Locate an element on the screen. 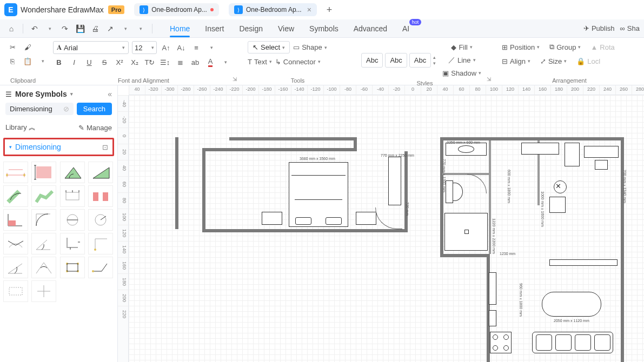 The height and width of the screenshot is (362, 644). style-prev: ▴ is located at coordinates (435, 57).